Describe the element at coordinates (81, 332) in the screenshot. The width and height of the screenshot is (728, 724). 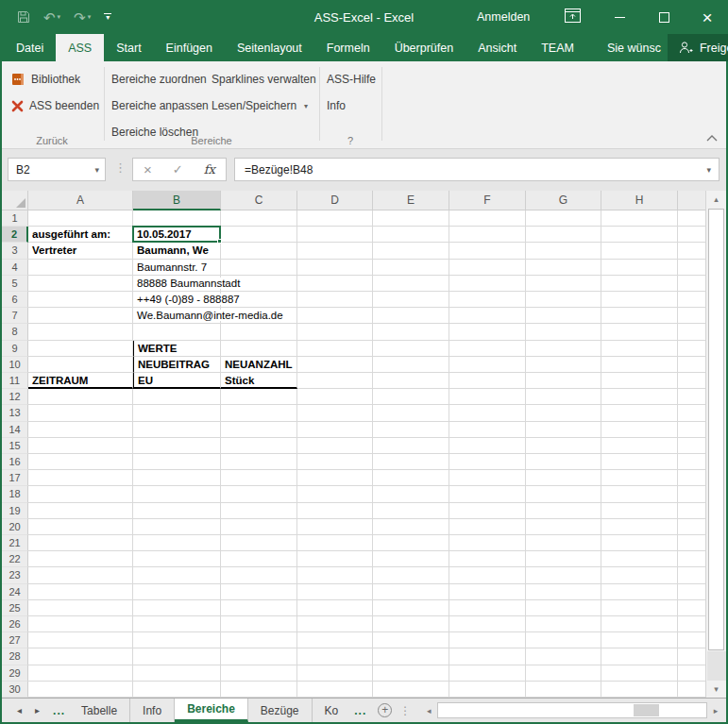
I see `cell-A8` at that location.